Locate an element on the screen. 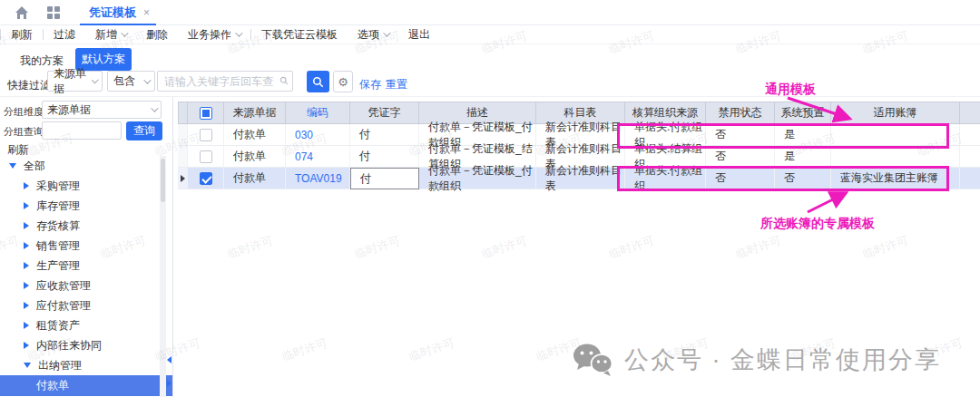 The width and height of the screenshot is (980, 397). menu-add: 新增 is located at coordinates (111, 34).